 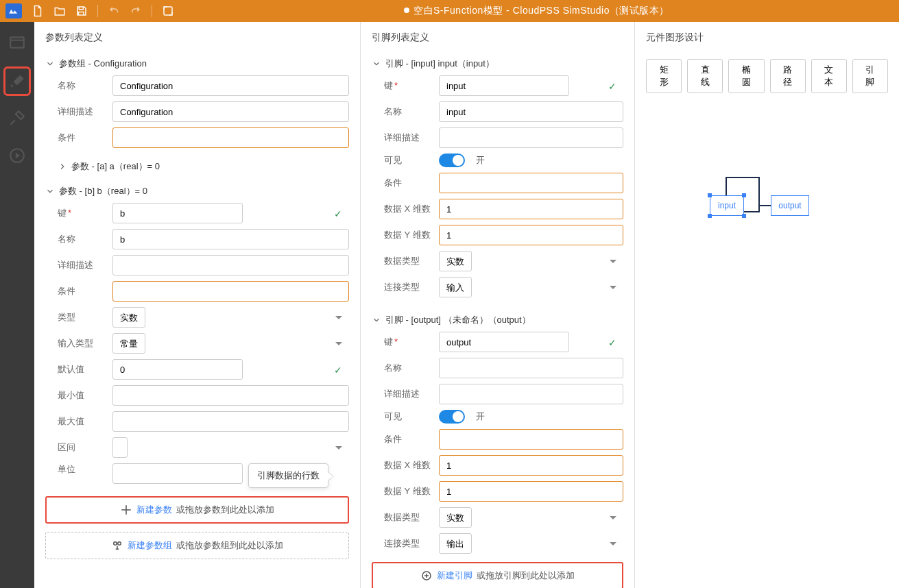 What do you see at coordinates (531, 112) in the screenshot?
I see `pin-in-name-input` at bounding box center [531, 112].